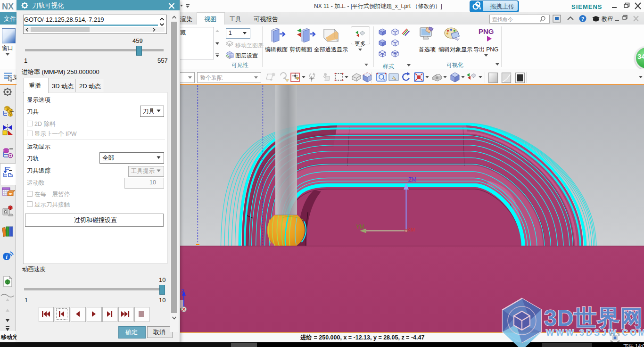 The width and height of the screenshot is (644, 347). What do you see at coordinates (594, 318) in the screenshot?
I see `svg-text: 3D世界网` at bounding box center [594, 318].